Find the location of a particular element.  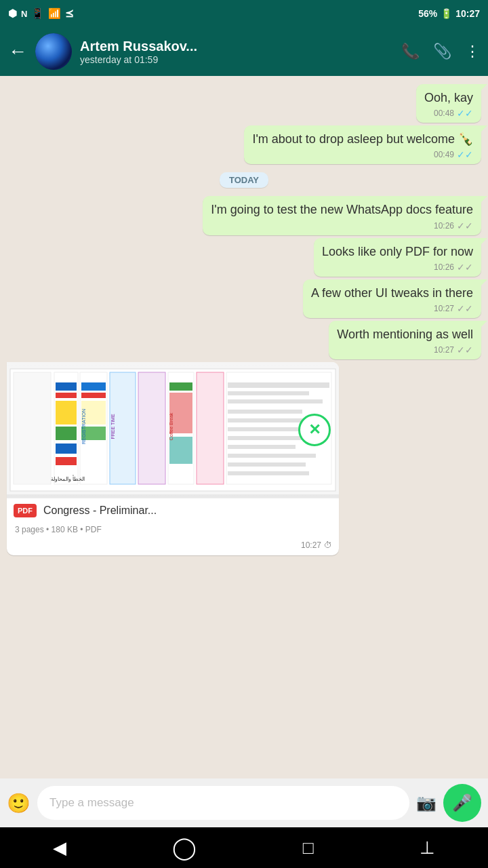

svg-text: الخطأ والمحاولة is located at coordinates (68, 479).